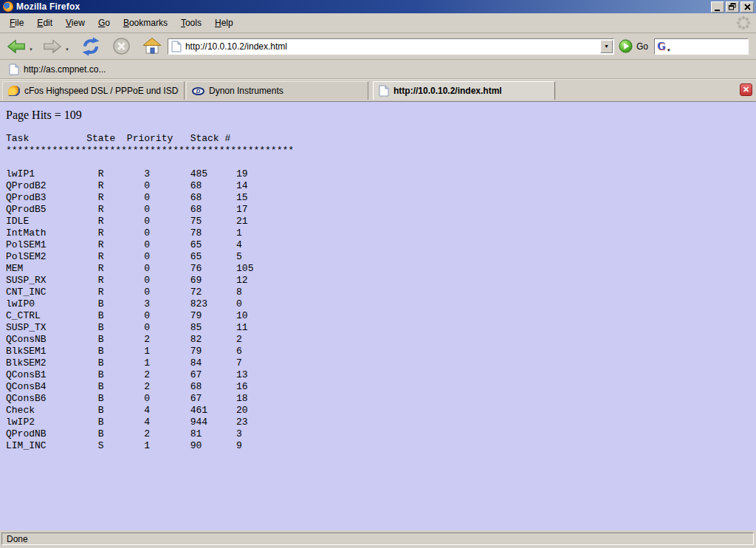 This screenshot has width=756, height=548. What do you see at coordinates (44, 23) in the screenshot?
I see `menu-edit: Edit` at bounding box center [44, 23].